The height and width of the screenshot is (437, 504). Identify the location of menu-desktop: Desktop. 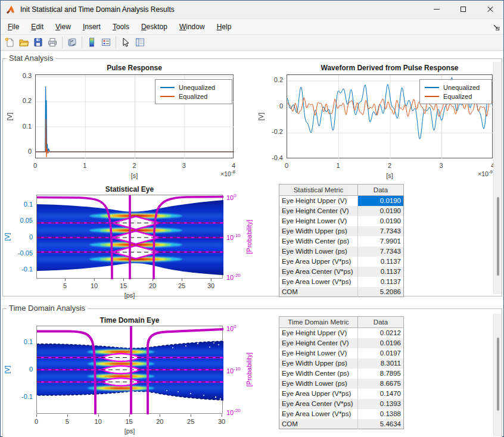
(154, 27).